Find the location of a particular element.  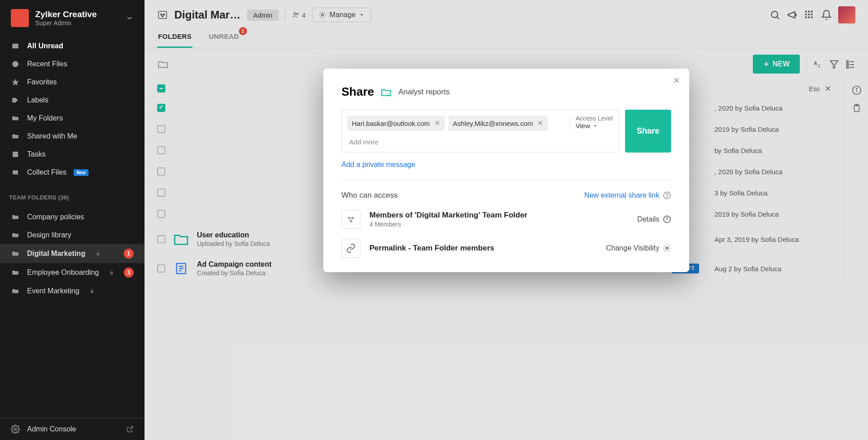

nav-tasks: Tasks is located at coordinates (72, 154).